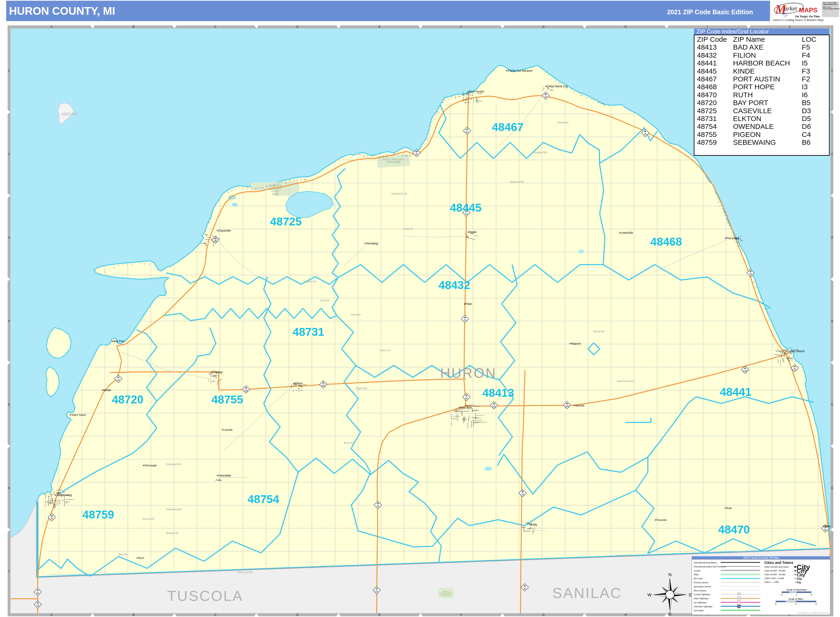  What do you see at coordinates (587, 593) in the screenshot?
I see `svg-text: SANILAC` at bounding box center [587, 593].